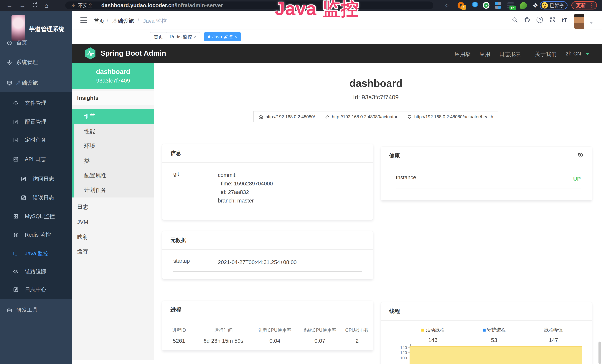 This screenshot has width=602, height=364. Describe the element at coordinates (486, 5) in the screenshot. I see `extension-letter: y` at that location.